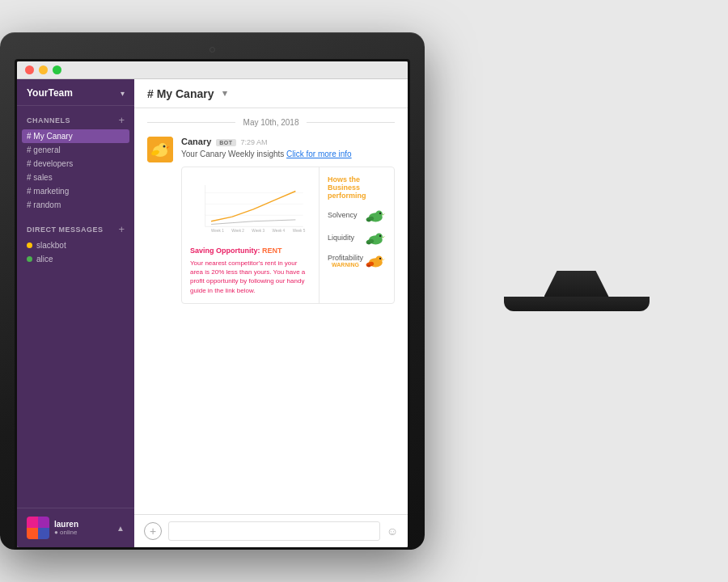 Image resolution: width=728 pixels, height=582 pixels. Describe the element at coordinates (44, 150) in the screenshot. I see `channel-general-label: # general` at that location.